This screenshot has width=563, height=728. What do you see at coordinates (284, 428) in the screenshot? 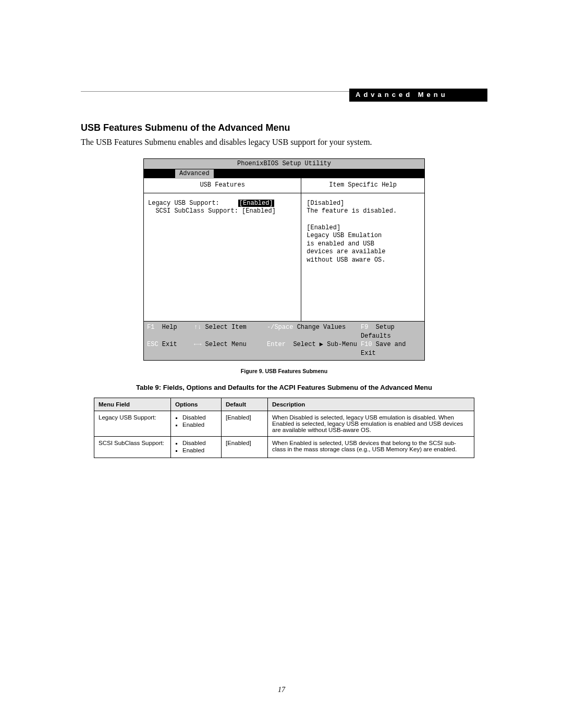
I see `fields-table: Menu Field Options Default Description L…` at bounding box center [284, 428].